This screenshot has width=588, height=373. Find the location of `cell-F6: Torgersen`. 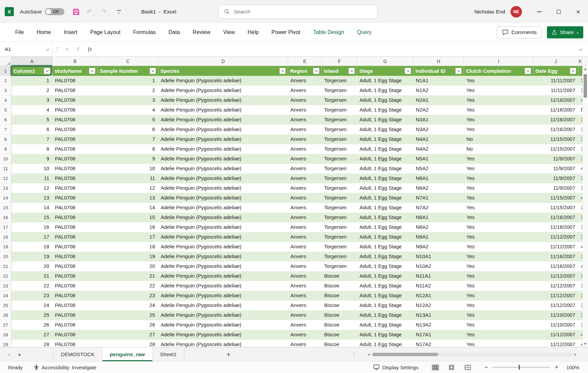

cell-F6: Torgersen is located at coordinates (340, 120).